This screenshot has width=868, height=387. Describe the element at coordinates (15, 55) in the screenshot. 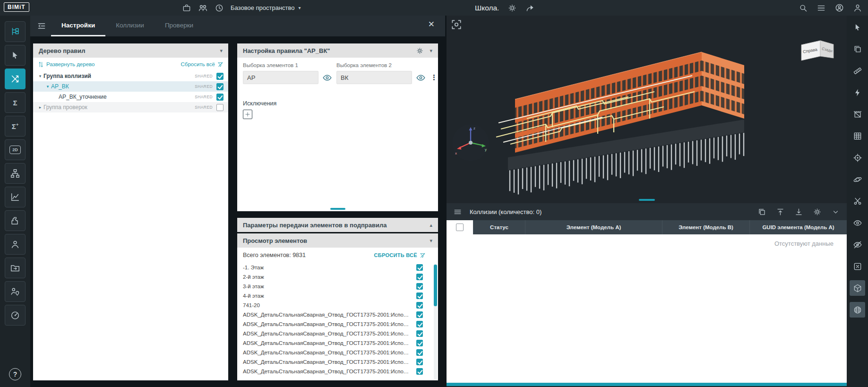

I see `select-tool-button` at that location.